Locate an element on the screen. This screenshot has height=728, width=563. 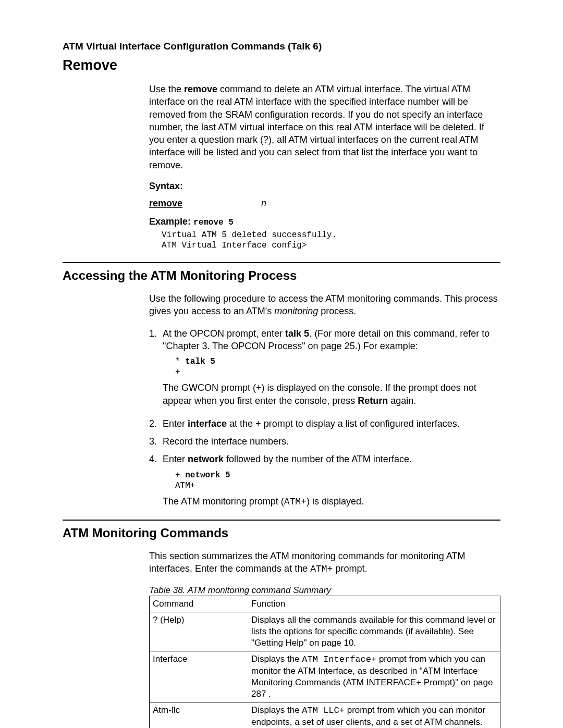
table-row: Atm-llc Displays the ATM LLC+ prompt fro… is located at coordinates (325, 715).